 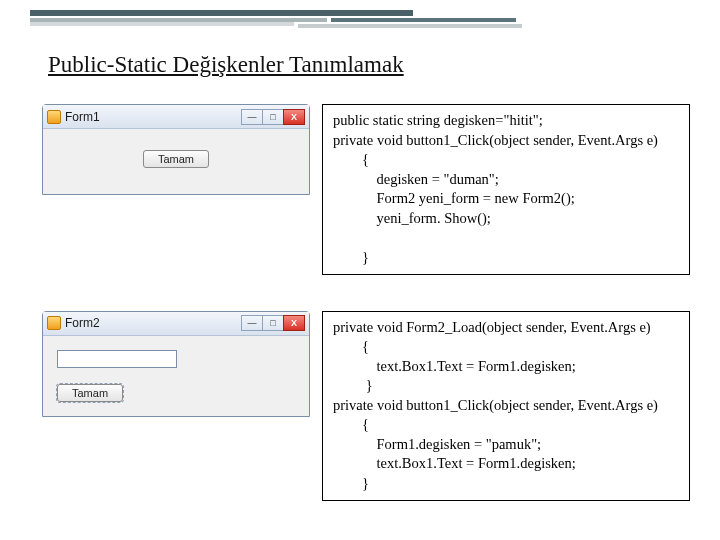 What do you see at coordinates (82, 323) in the screenshot?
I see `form2-caption: Form2` at bounding box center [82, 323].